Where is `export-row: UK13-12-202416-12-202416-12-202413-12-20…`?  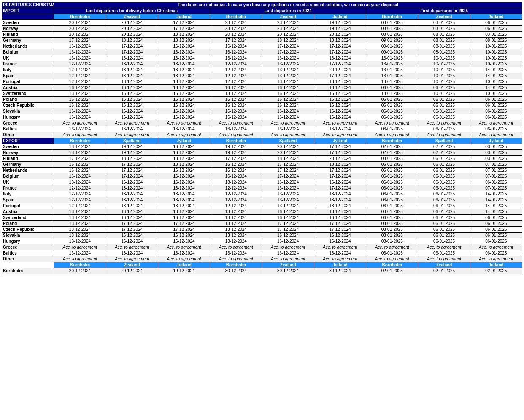 export-row: UK13-12-202416-12-202416-12-202413-12-20… is located at coordinates (262, 182).